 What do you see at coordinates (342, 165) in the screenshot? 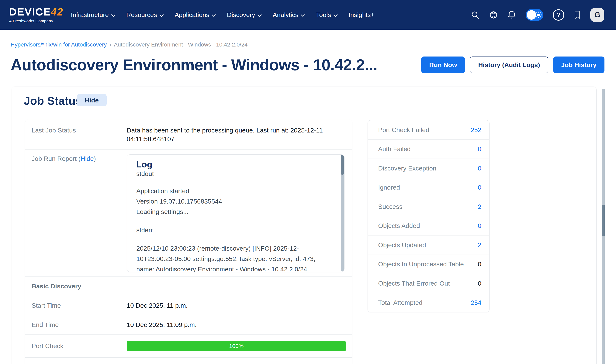
I see `log-scrollbar-thumb` at bounding box center [342, 165].